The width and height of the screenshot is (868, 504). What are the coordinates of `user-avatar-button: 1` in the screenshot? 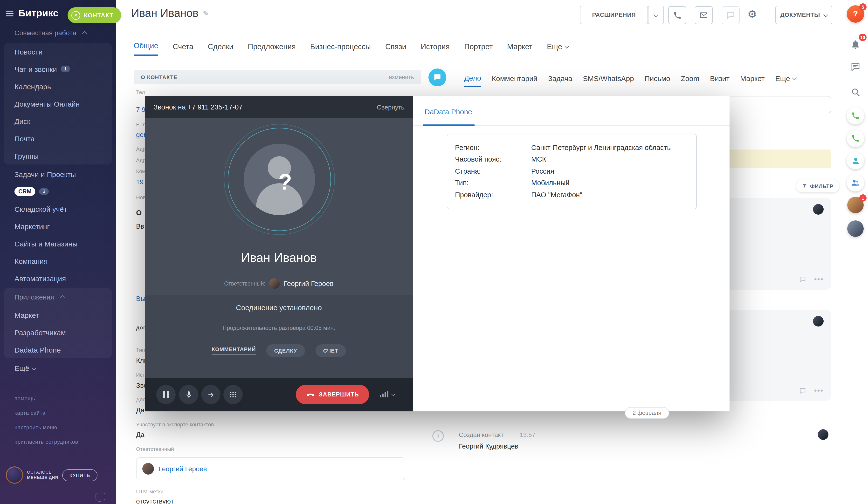 It's located at (856, 205).